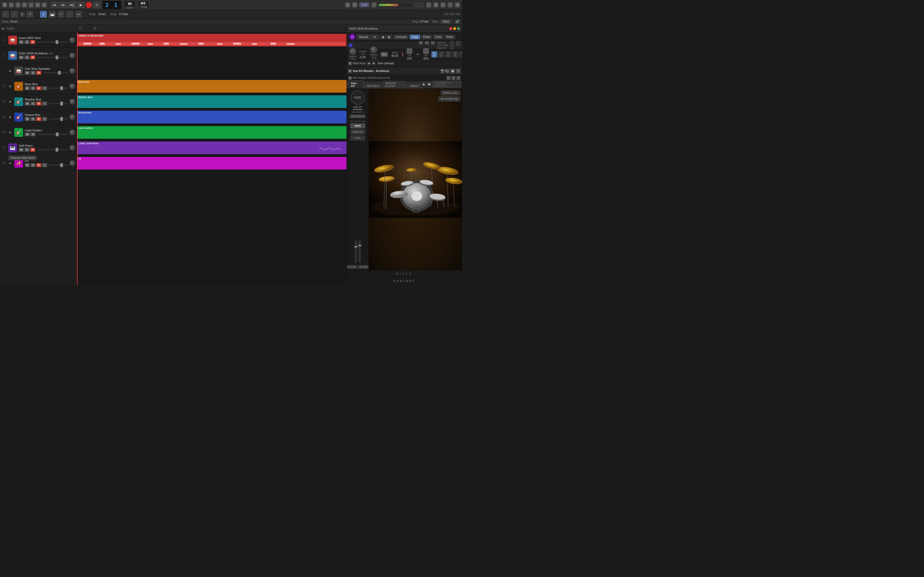 The width and height of the screenshot is (924, 577). Describe the element at coordinates (429, 84) in the screenshot. I see `playback-icon2: ⏹` at that location.